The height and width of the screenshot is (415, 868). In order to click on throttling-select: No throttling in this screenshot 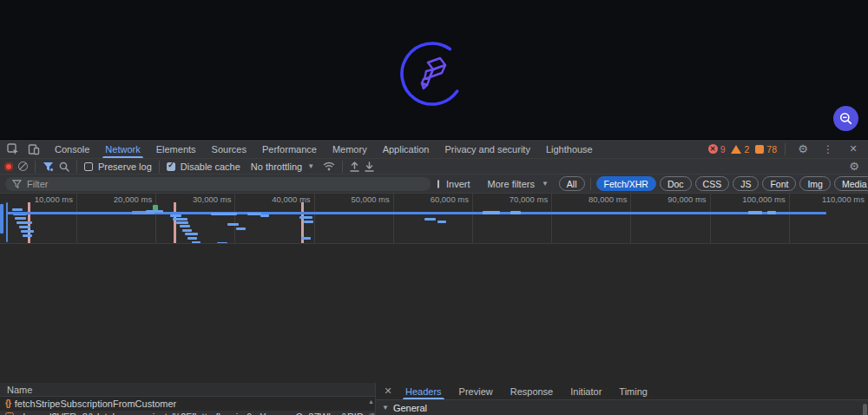, I will do `click(276, 167)`.